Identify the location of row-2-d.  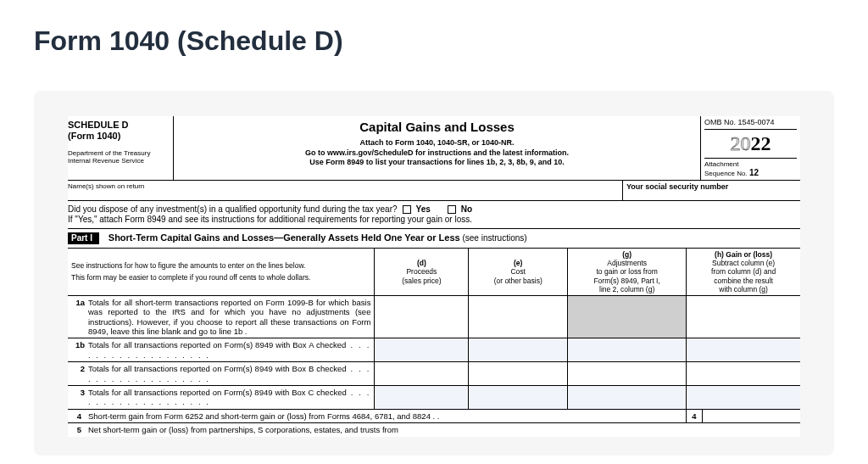
(422, 374).